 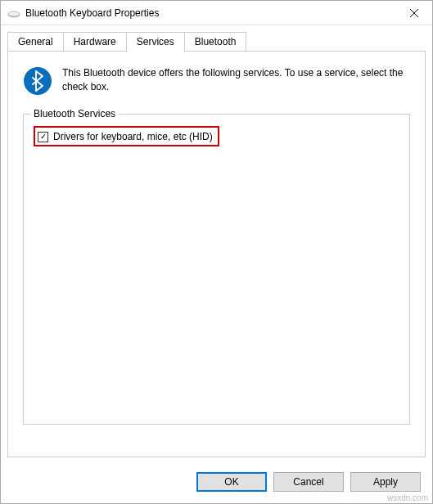 I want to click on ok-button: OK, so click(x=232, y=482).